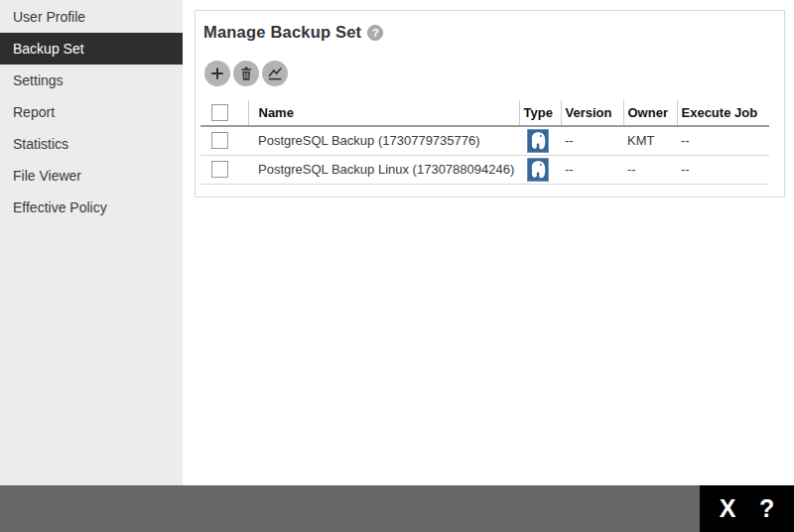 This screenshot has width=794, height=532. Describe the element at coordinates (484, 141) in the screenshot. I see `table-row: PostgreSQL Backup (1730779735776) --` at that location.